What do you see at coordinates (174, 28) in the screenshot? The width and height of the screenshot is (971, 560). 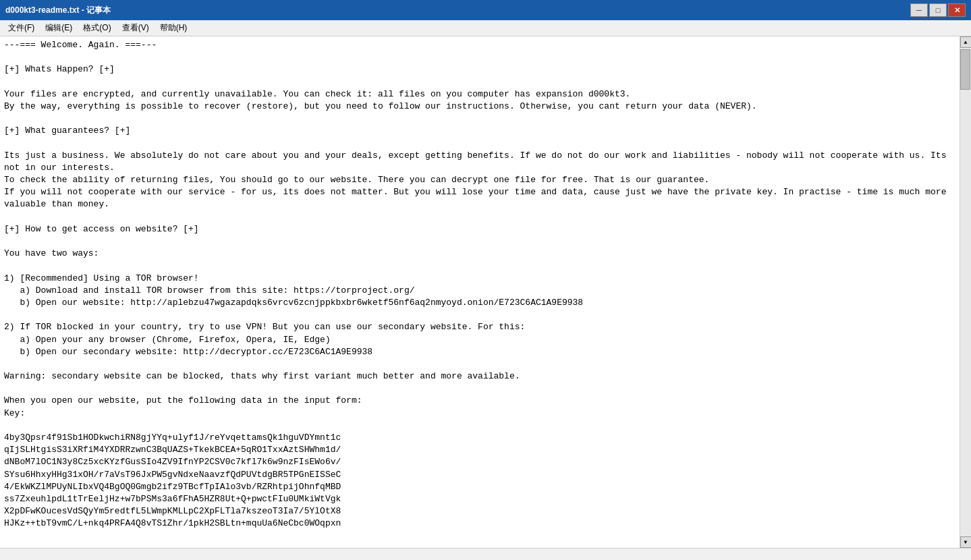 I see `menu-help: 帮助(H)` at bounding box center [174, 28].